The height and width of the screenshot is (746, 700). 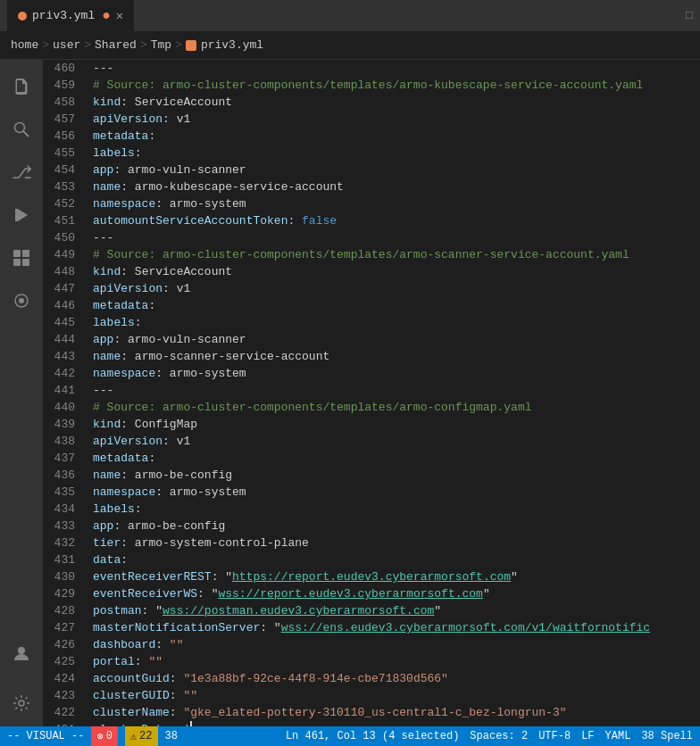 I want to click on code-line: labels:, so click(x=396, y=323).